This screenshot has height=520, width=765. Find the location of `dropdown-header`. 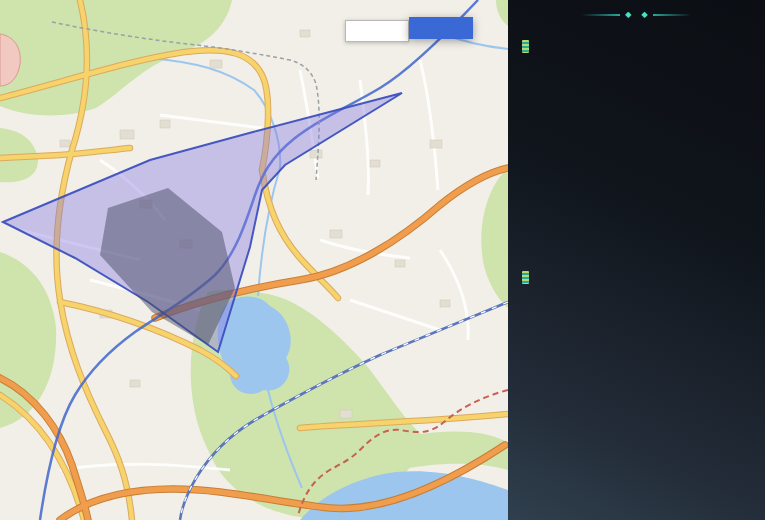

dropdown-header is located at coordinates (441, 28).